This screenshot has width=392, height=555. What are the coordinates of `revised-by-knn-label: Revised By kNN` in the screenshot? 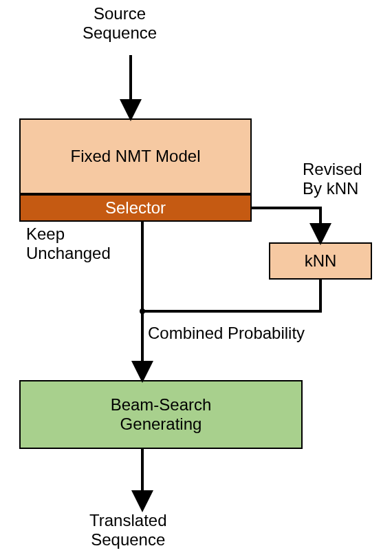 It's located at (333, 179).